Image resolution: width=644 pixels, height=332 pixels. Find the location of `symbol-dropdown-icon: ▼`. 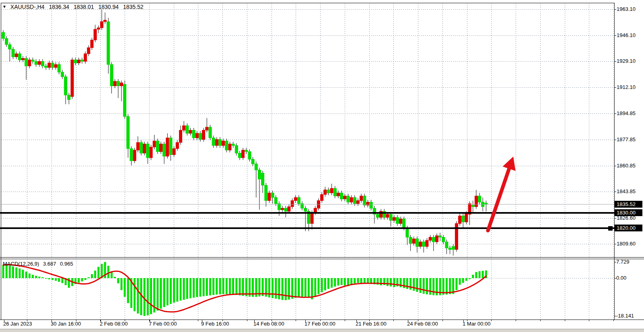

symbol-dropdown-icon: ▼ is located at coordinates (4, 6).